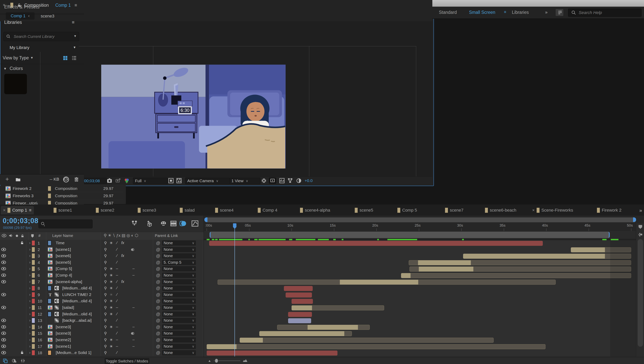 This screenshot has height=364, width=644. I want to click on timeline-tab-scene3: scene3, so click(147, 210).